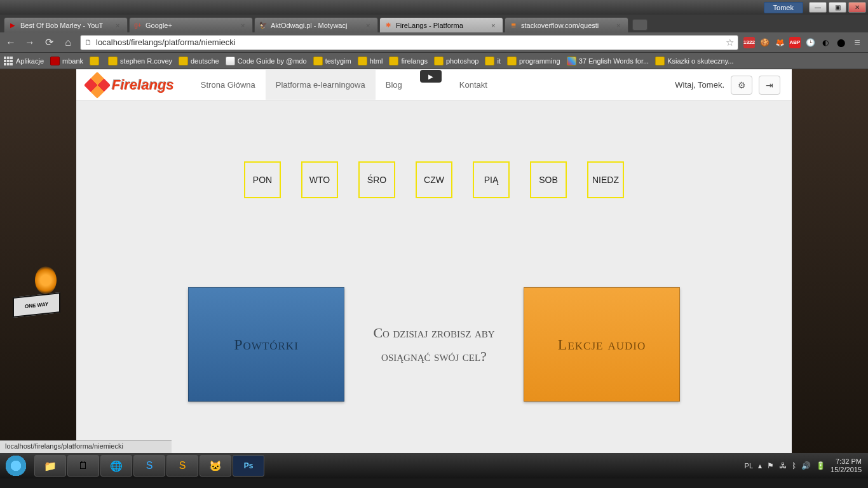 The height and width of the screenshot is (488, 868). Describe the element at coordinates (770, 85) in the screenshot. I see `logout-button: ⇥` at that location.